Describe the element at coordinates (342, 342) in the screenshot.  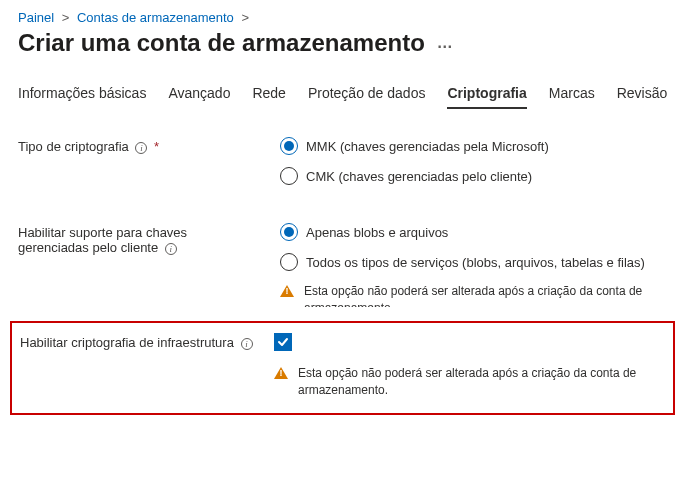
I see `row-infra-encryption: Habilitar criptografia de infraestrutura…` at that location.